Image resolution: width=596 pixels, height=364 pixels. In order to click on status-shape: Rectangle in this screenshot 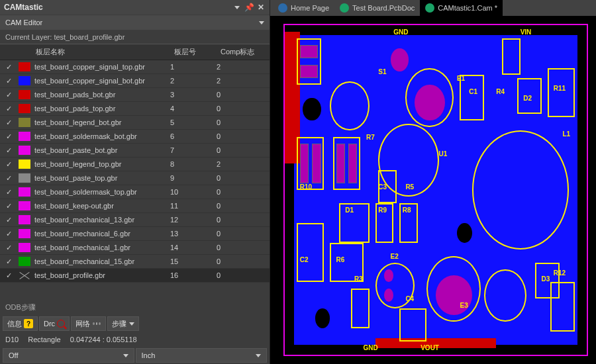, I will do `click(44, 340)`.